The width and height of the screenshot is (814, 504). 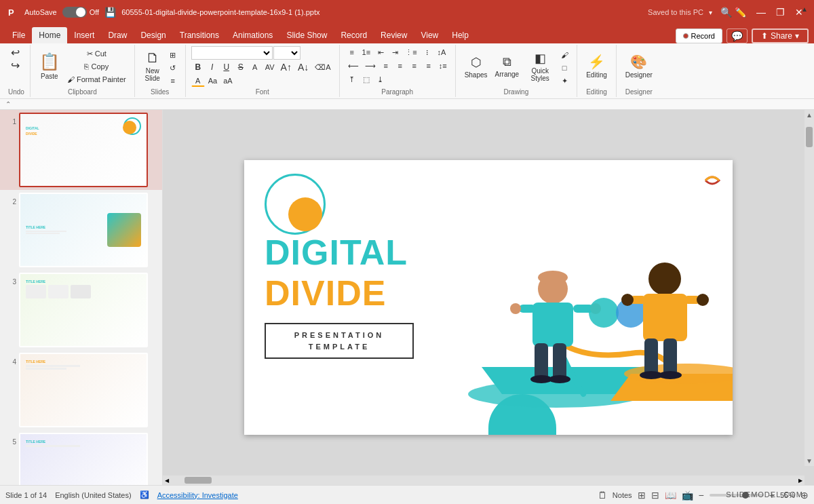 What do you see at coordinates (81, 457) in the screenshot?
I see `slide-thumb-5: 5 TITLE HERE` at bounding box center [81, 457].